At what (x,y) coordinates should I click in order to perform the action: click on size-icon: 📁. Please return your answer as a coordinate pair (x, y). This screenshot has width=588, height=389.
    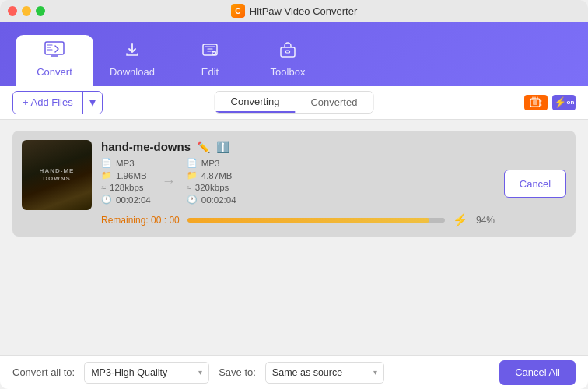
    Looking at the image, I should click on (107, 176).